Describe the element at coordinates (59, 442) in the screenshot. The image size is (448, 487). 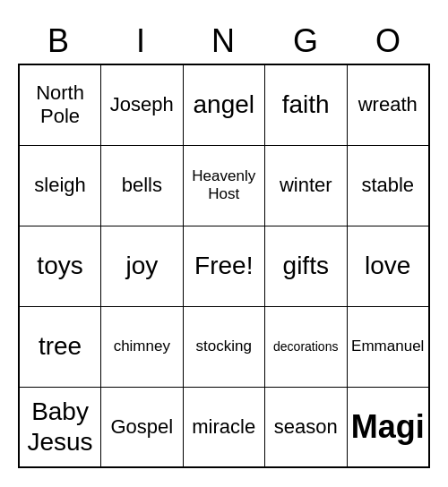
I see `cell-text: Jesus` at that location.